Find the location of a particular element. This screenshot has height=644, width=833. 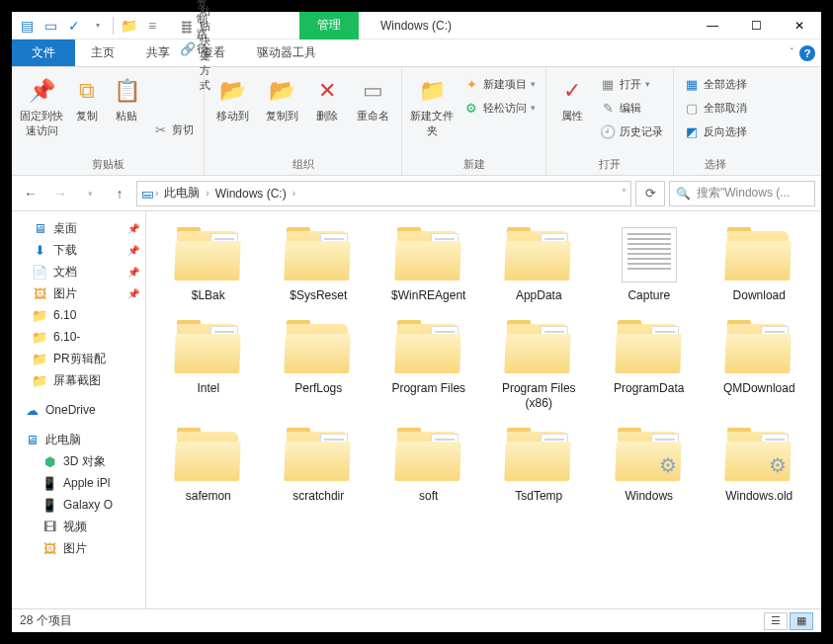

qat-item-2: ✓ is located at coordinates (74, 26).